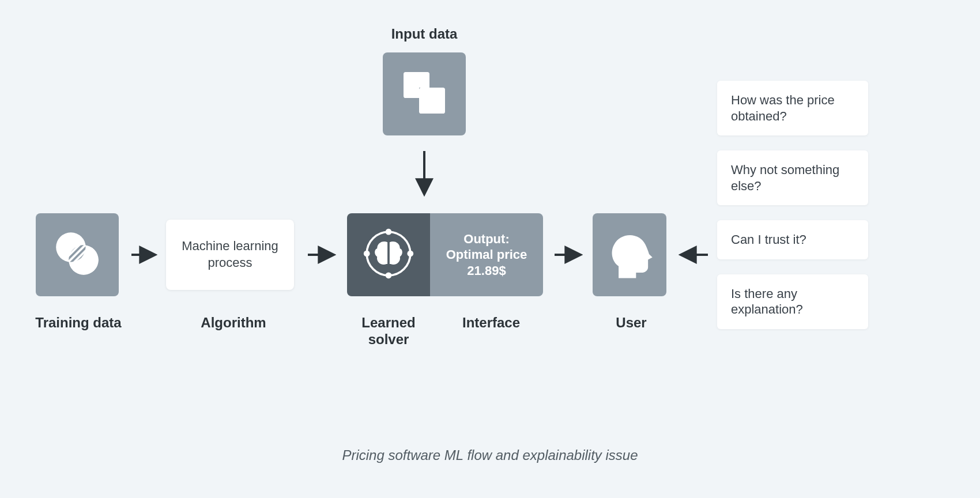 The height and width of the screenshot is (498, 980). I want to click on question-bubble: Can I trust it?, so click(793, 240).